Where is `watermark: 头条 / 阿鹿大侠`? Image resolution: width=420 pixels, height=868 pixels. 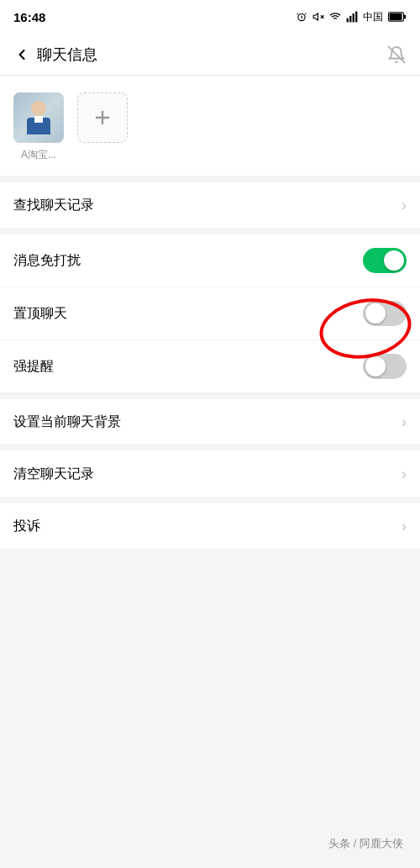
watermark: 头条 / 阿鹿大侠 is located at coordinates (366, 844).